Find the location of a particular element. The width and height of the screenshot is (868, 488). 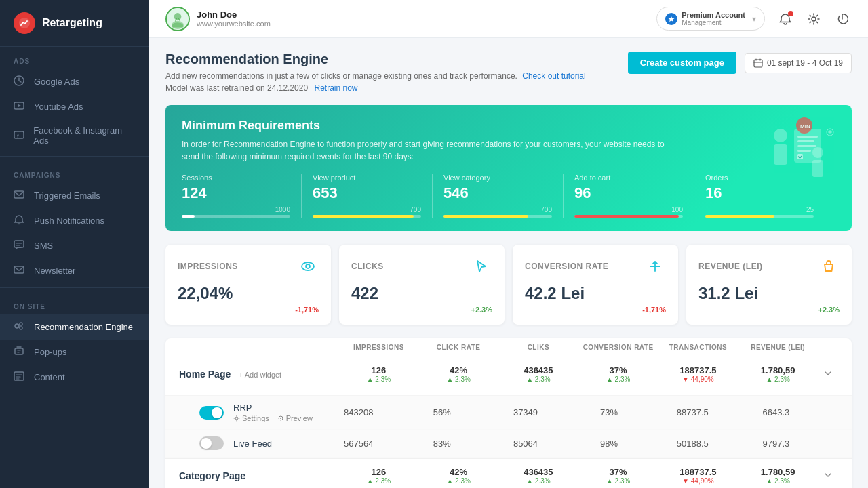

rrp-settings: Settings is located at coordinates (251, 418).